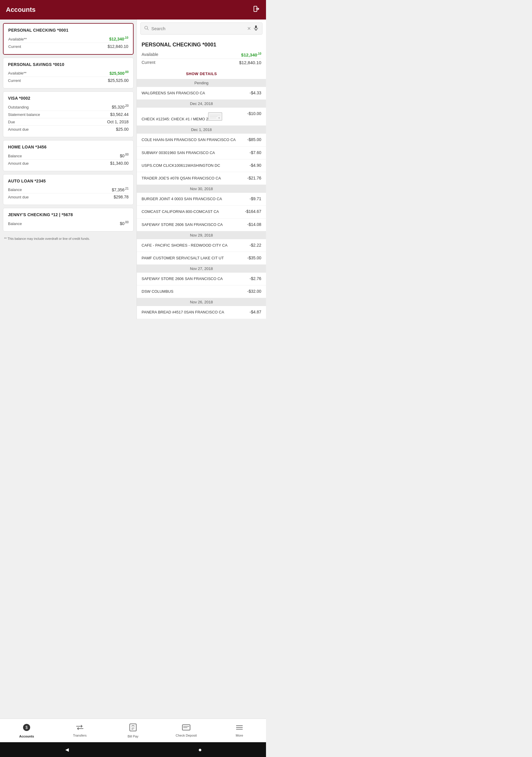 The width and height of the screenshot is (532, 757). I want to click on transaction-name: PANERA BREAD #4517 0SAN FRANCISCO CA, so click(196, 312).